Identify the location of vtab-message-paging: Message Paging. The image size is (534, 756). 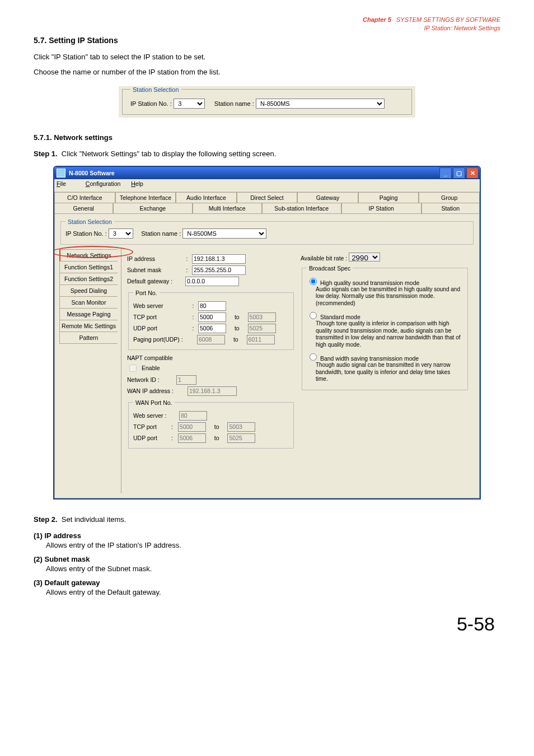
(88, 314).